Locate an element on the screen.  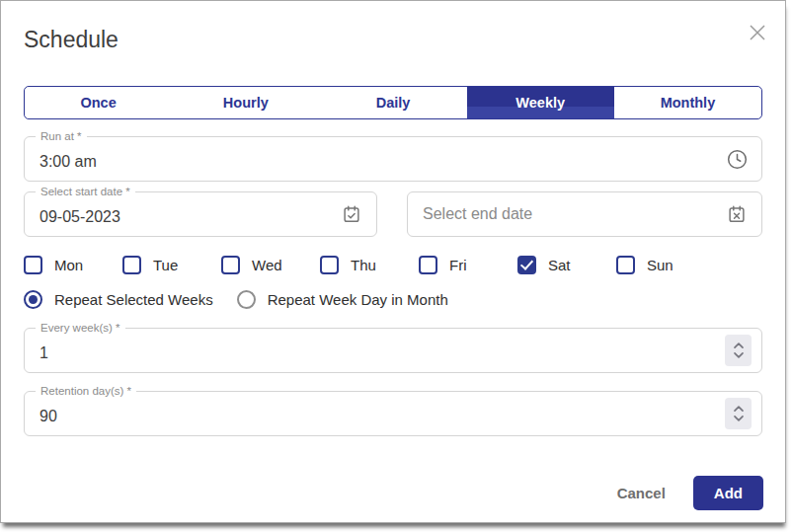
retention-days-field: Retention day(s) * 90 is located at coordinates (393, 414).